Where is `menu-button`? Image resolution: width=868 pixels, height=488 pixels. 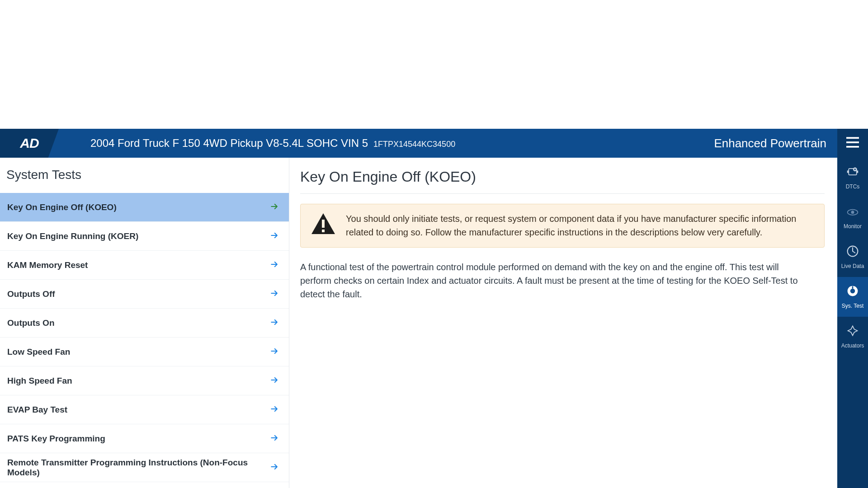
menu-button is located at coordinates (853, 143).